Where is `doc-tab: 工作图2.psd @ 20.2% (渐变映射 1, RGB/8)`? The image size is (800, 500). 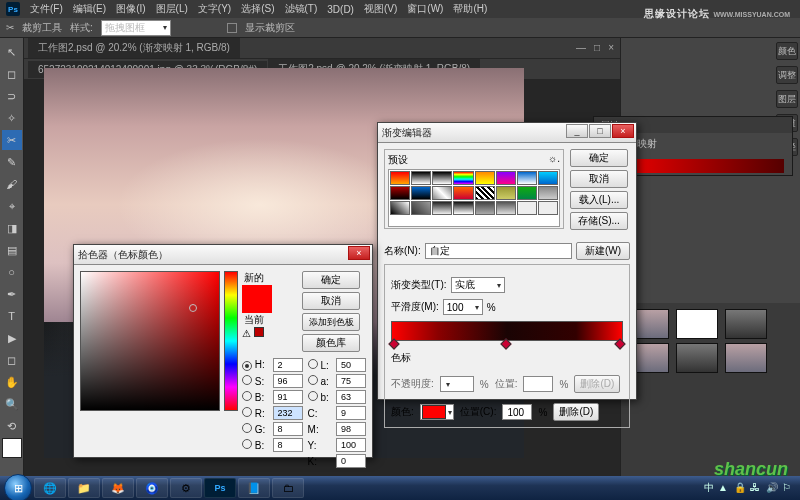 doc-tab: 工作图2.psd @ 20.2% (渐变映射 1, RGB/8) is located at coordinates (134, 48).